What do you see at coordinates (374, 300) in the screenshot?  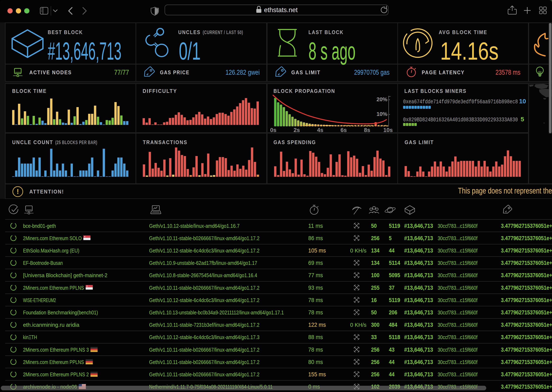 I see `svg-text: 16` at bounding box center [374, 300].